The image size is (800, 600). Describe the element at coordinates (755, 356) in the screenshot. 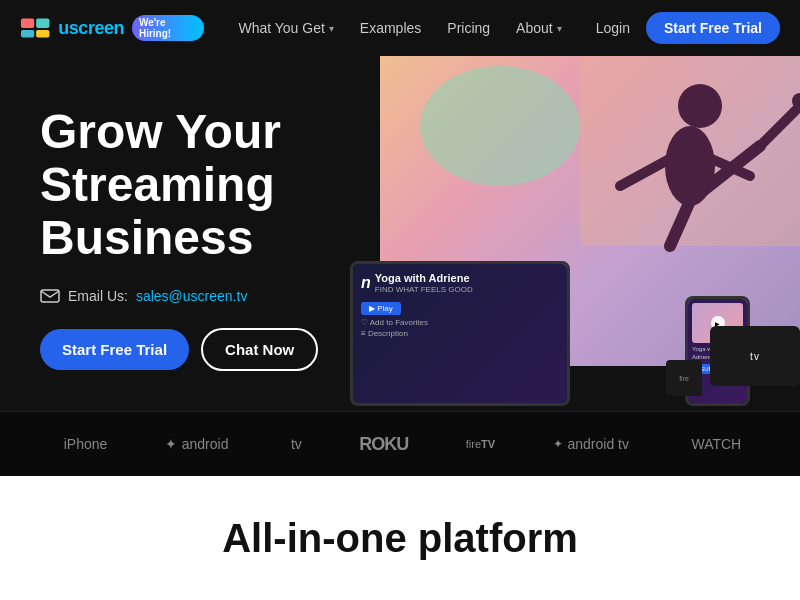

I see `tv-label: tv` at that location.